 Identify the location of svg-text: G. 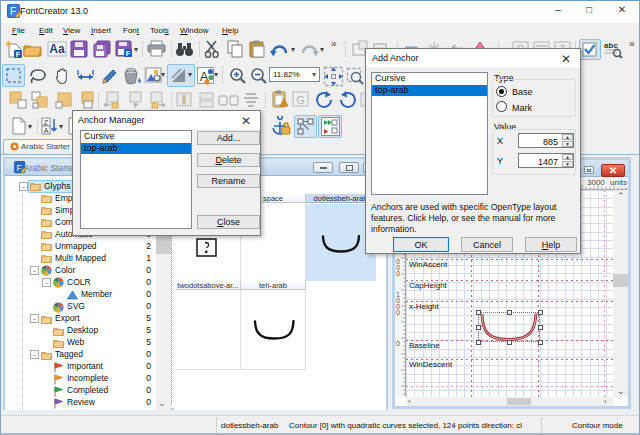
(300, 100).